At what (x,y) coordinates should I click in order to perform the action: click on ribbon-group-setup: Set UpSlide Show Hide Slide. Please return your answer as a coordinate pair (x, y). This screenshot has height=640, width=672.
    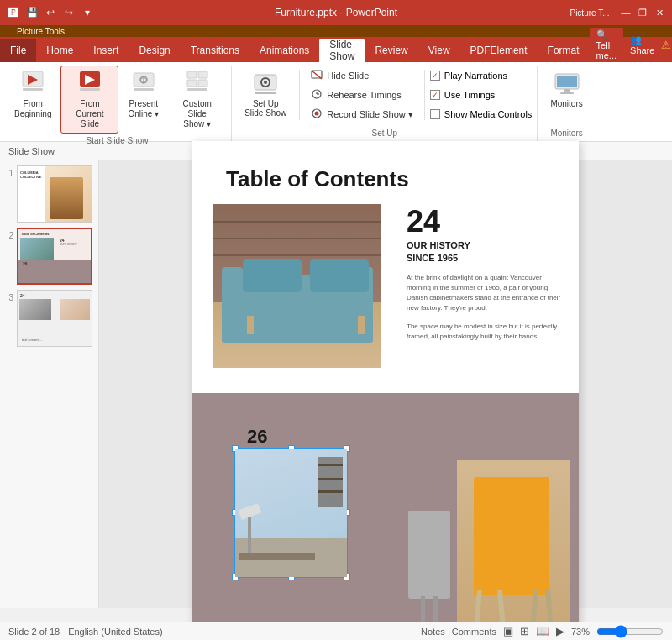
    Looking at the image, I should click on (385, 103).